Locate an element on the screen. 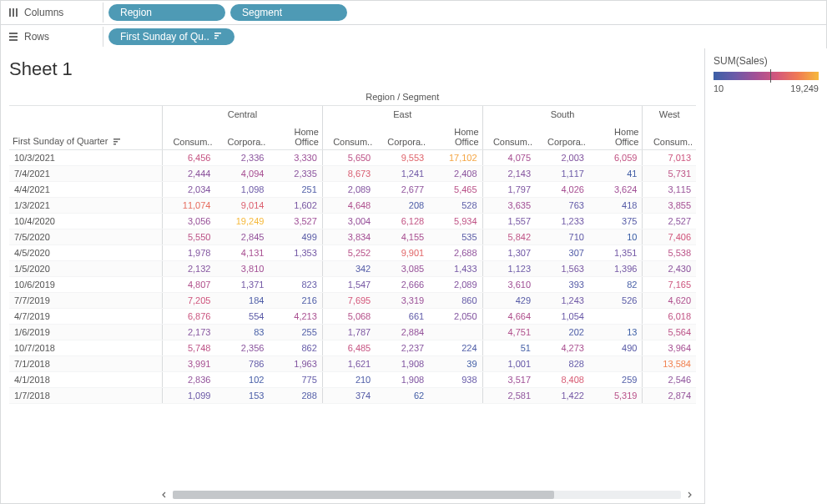 This screenshot has width=827, height=504. table-row: 7/1/20183,9917861,9631,6211,908391,00182… is located at coordinates (352, 364).